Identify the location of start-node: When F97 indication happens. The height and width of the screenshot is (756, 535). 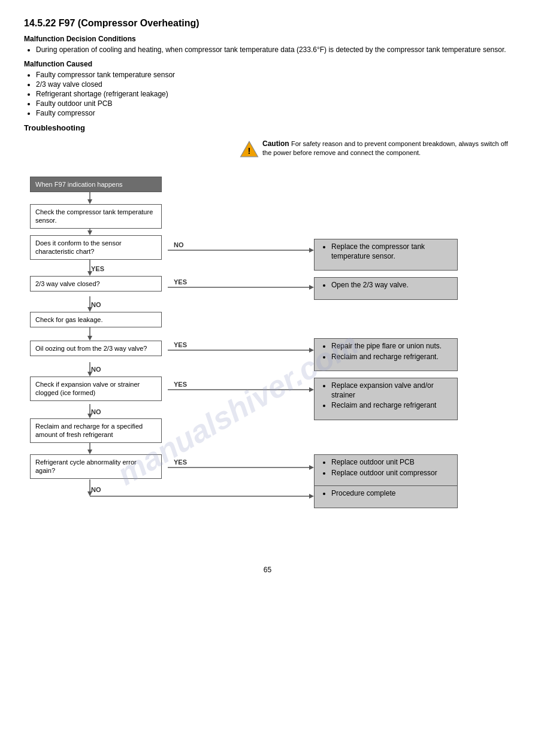
(96, 184).